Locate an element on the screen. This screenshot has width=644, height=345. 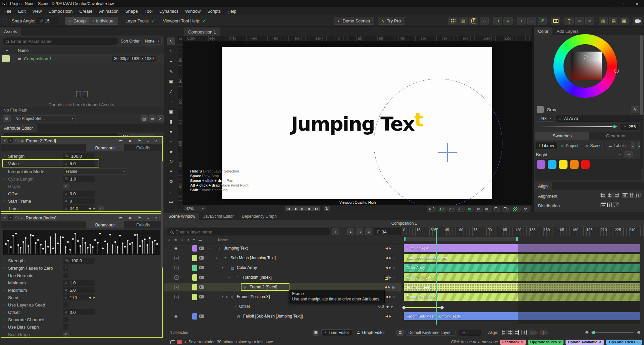
tab-generator: Generator is located at coordinates (616, 136).